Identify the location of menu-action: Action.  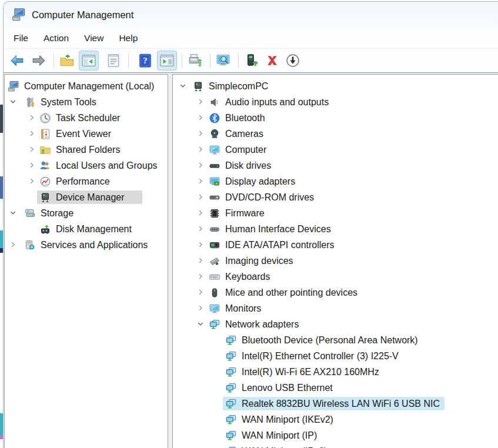
(56, 38).